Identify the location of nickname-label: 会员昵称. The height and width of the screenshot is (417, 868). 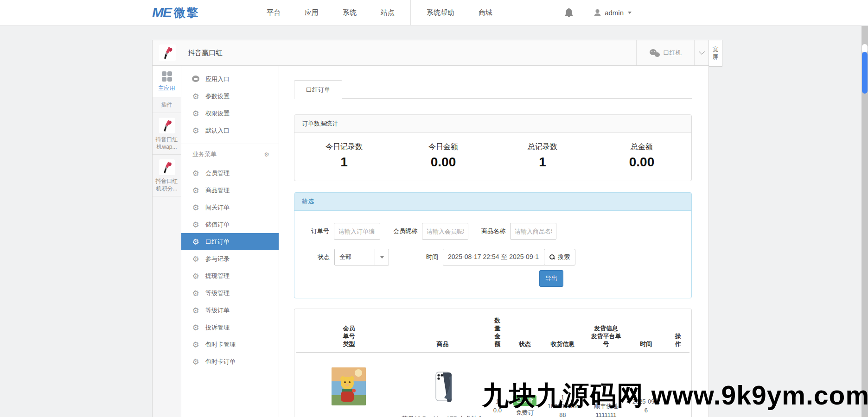
(405, 231).